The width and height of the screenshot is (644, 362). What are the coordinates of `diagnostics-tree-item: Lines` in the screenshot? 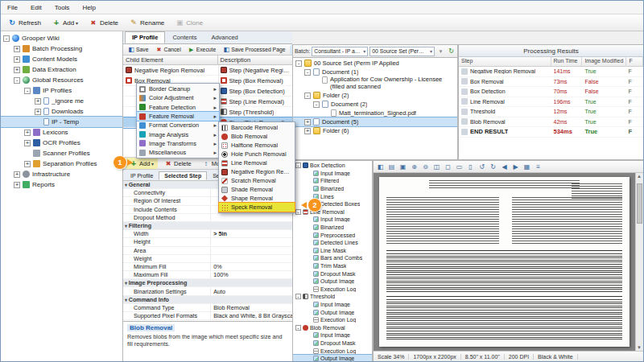 It's located at (332, 196).